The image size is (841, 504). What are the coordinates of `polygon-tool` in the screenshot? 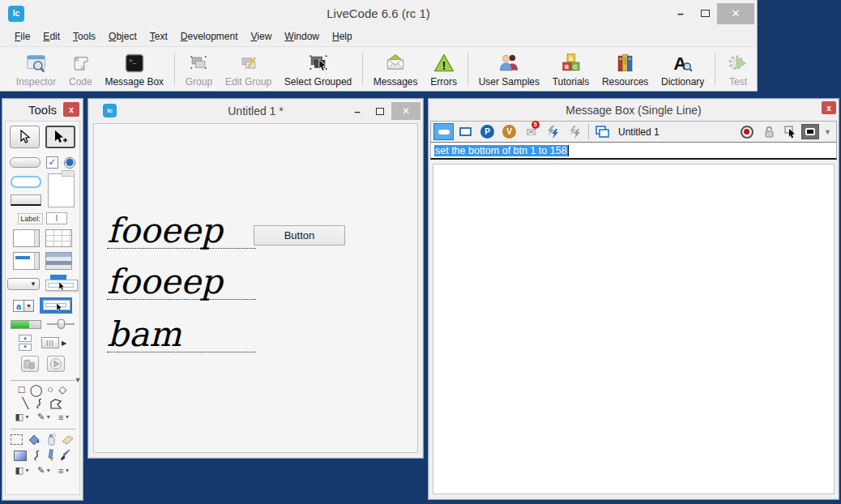 It's located at (57, 404).